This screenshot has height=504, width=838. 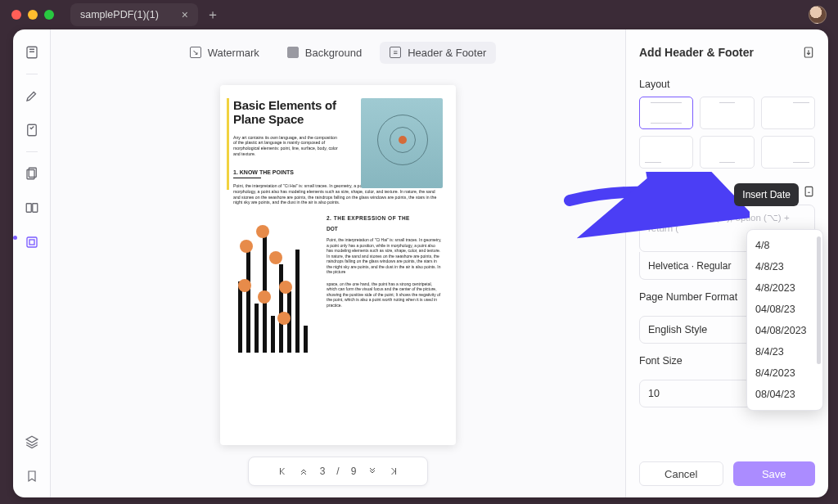 What do you see at coordinates (438, 52) in the screenshot?
I see `tab-header-footer: ≡ Header & Footer` at bounding box center [438, 52].